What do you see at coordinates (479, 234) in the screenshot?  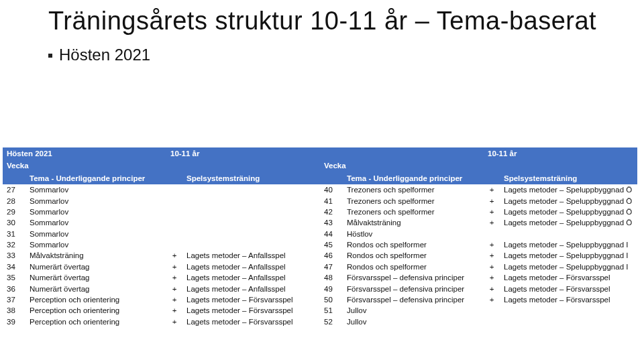 I see `table-row: 44Höstlov` at bounding box center [479, 234].